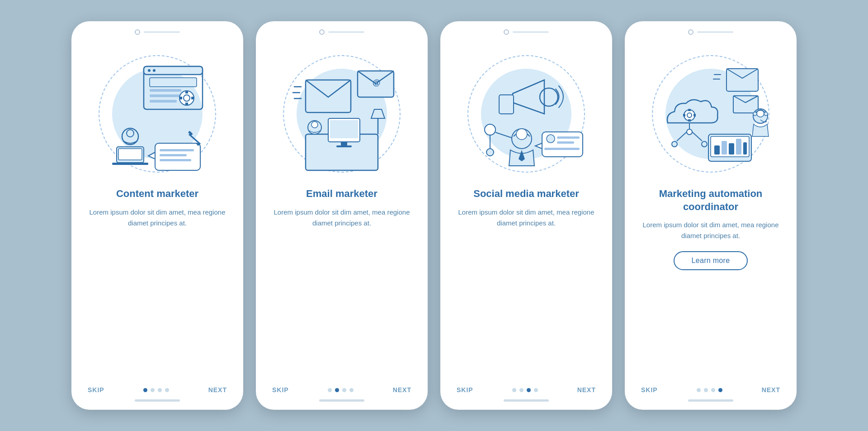  I want to click on card-title: Marketing automation coordinator, so click(711, 201).